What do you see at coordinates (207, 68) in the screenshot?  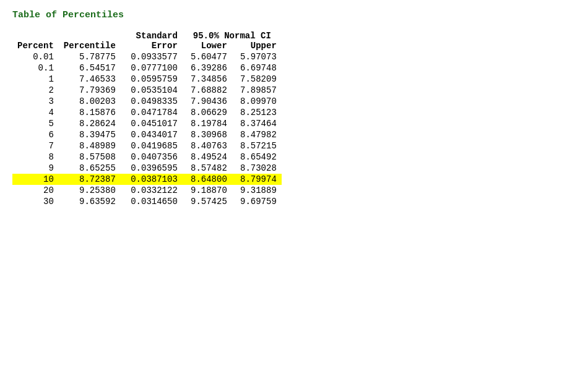 I see `table-cell: 6.39286` at bounding box center [207, 68].